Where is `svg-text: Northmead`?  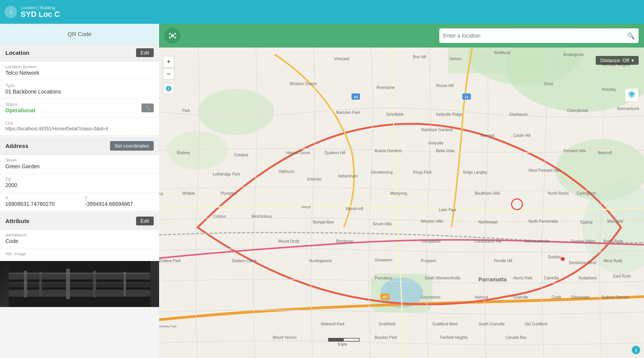
svg-text: Northmead is located at coordinates (488, 222).